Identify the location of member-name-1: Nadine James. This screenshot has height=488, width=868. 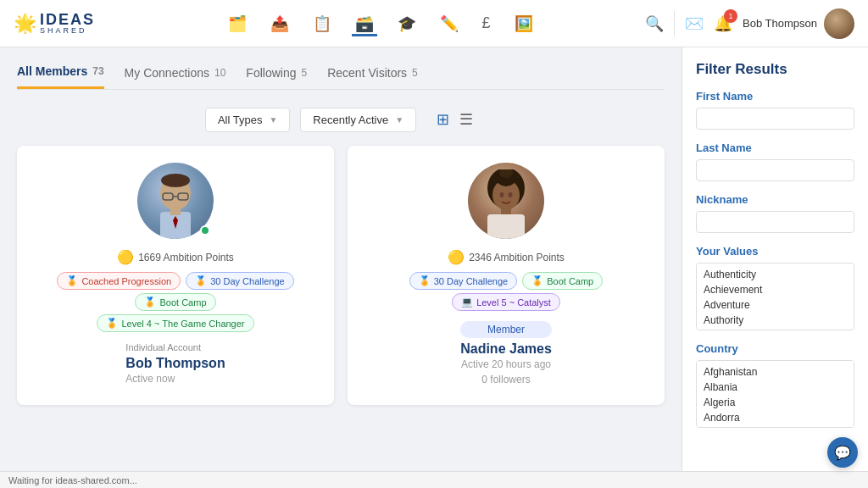
(506, 349).